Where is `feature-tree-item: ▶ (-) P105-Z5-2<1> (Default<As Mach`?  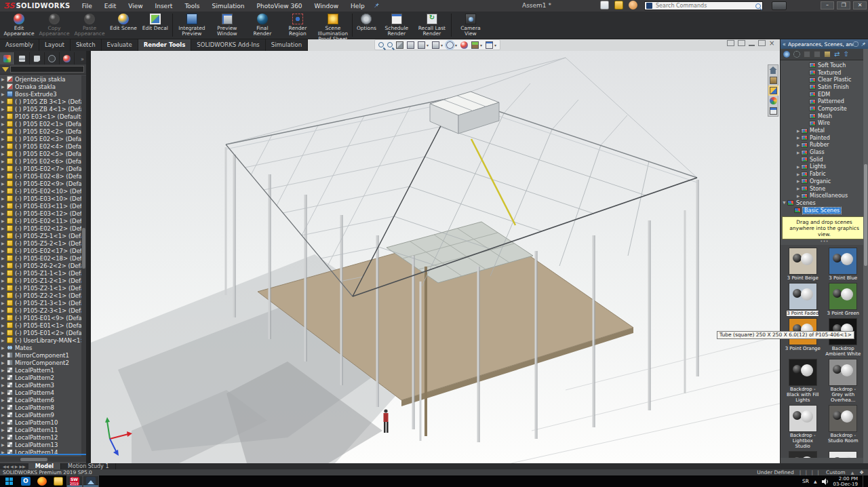
feature-tree-item: ▶ (-) P105-Z5-2<1> (Default<As Mach is located at coordinates (41, 243).